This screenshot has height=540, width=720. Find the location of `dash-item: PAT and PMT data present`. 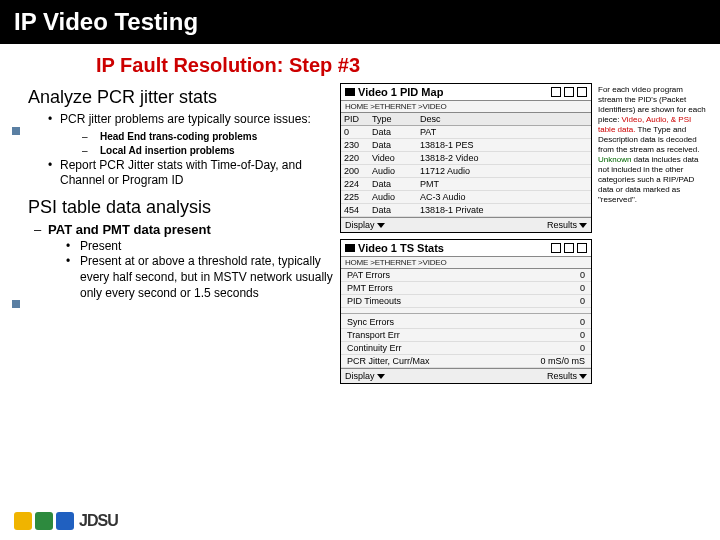

dash-item: PAT and PMT data present is located at coordinates (175, 230).